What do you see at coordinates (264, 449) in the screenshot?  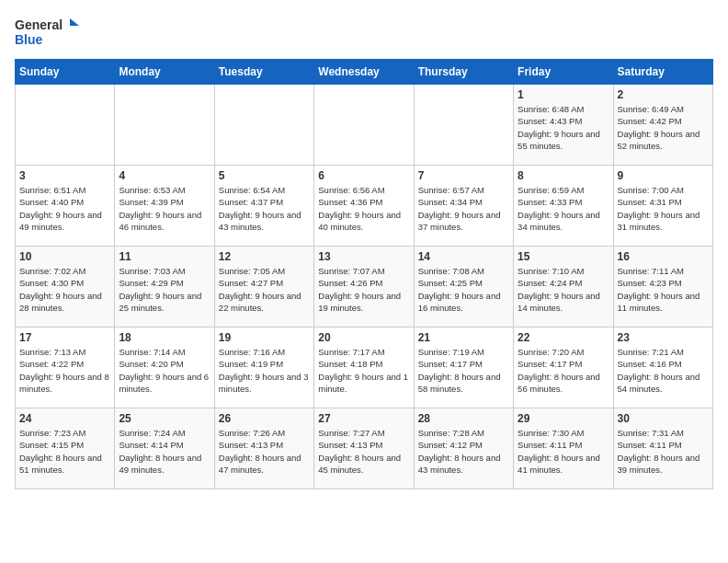 I see `day-cell: 26Sunrise: 7:26 AMSunset: 4:13 PMDayligh…` at bounding box center [264, 449].